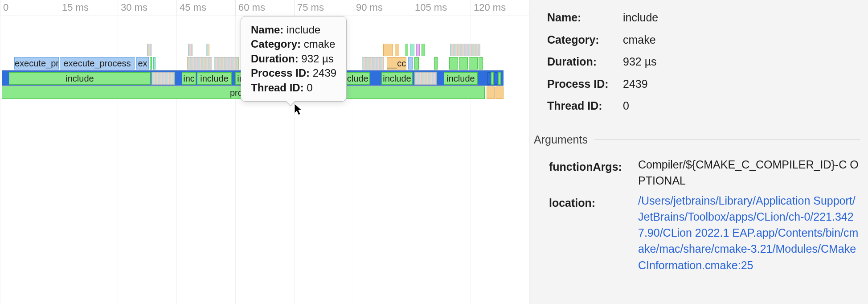  What do you see at coordinates (267, 29) in the screenshot?
I see `tooltip-key: Name:` at bounding box center [267, 29].